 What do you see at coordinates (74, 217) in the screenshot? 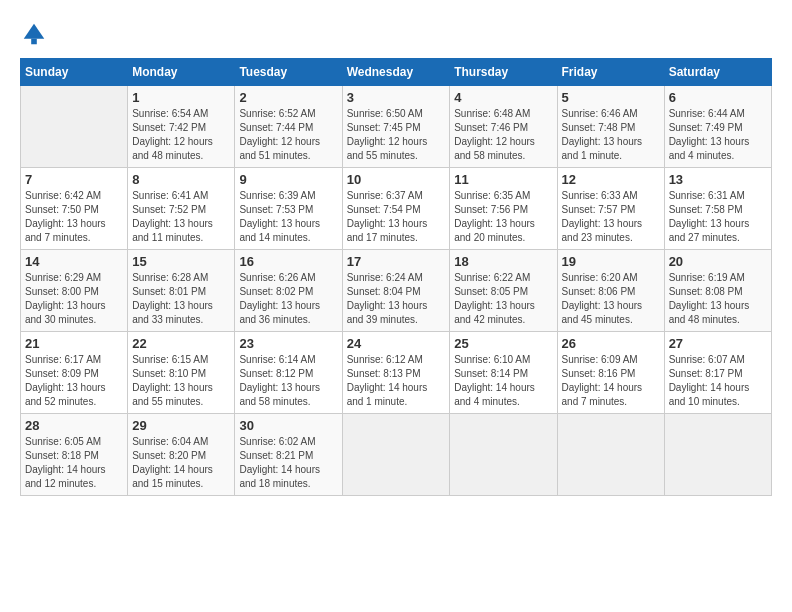
I see `day-info: Sunrise: 6:42 AMSunset: 7:50 PMDaylight:…` at bounding box center [74, 217].